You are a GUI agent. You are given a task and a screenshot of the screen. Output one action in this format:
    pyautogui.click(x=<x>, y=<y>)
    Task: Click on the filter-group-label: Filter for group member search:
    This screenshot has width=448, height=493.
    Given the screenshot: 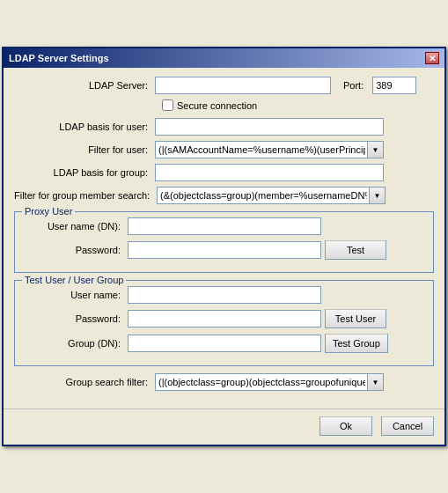 What is the action you would take?
    pyautogui.click(x=85, y=195)
    